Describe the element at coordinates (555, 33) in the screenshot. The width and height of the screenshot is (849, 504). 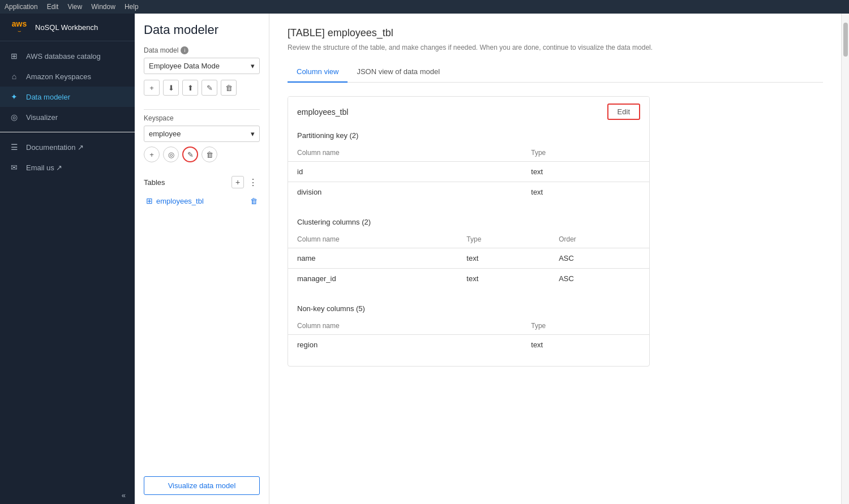
I see `content-title: [TABLE] employees_tbl` at that location.